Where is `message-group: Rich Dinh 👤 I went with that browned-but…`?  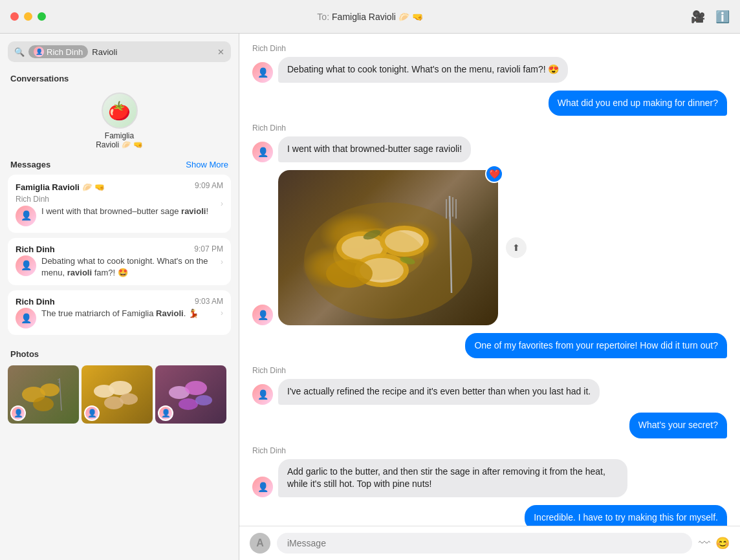
message-group: Rich Dinh 👤 I went with that browned-but… is located at coordinates (490, 143).